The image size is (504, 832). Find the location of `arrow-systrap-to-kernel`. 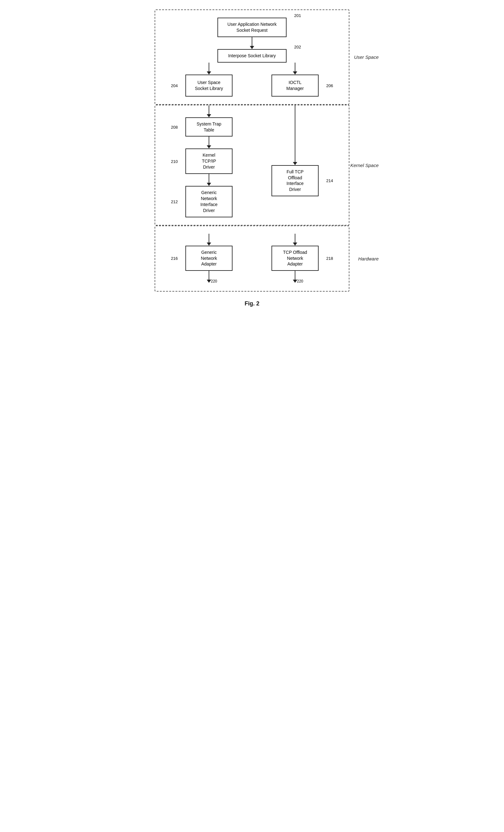

arrow-systrap-to-kernel is located at coordinates (209, 142).